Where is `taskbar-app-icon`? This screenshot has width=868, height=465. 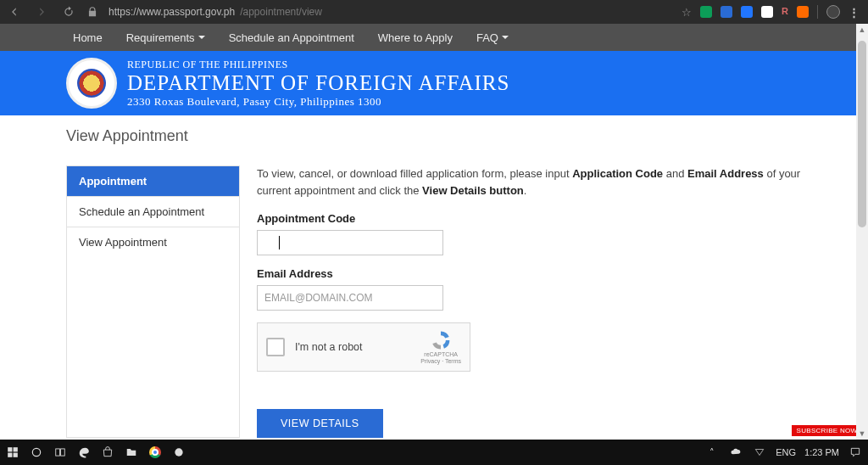 taskbar-app-icon is located at coordinates (179, 452).